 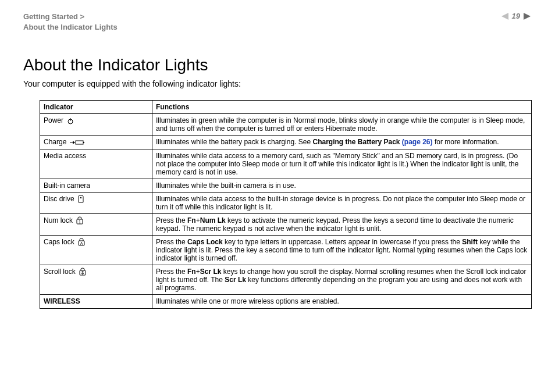 I want to click on numlock-text-prefix: Press the, so click(x=172, y=220).